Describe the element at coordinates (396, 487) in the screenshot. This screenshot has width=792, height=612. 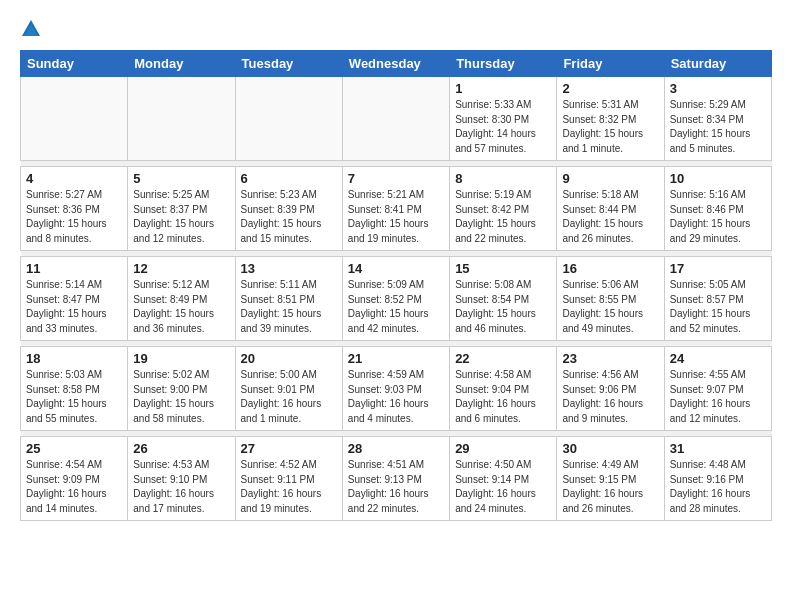
I see `day-info: Sunrise: 4:51 AM Sunset: 9:13 PM Dayligh…` at that location.